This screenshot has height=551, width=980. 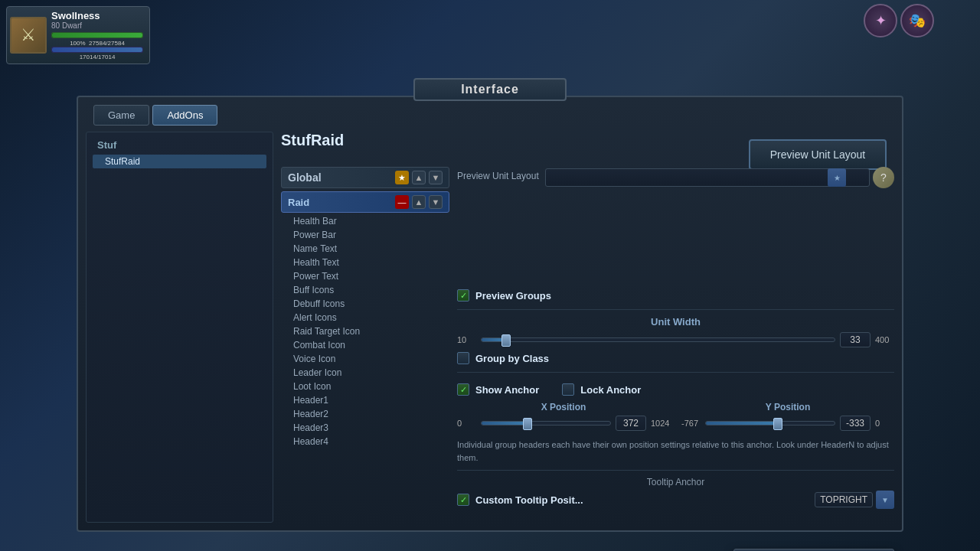 I want to click on show-anchor-checkbox, so click(x=463, y=390).